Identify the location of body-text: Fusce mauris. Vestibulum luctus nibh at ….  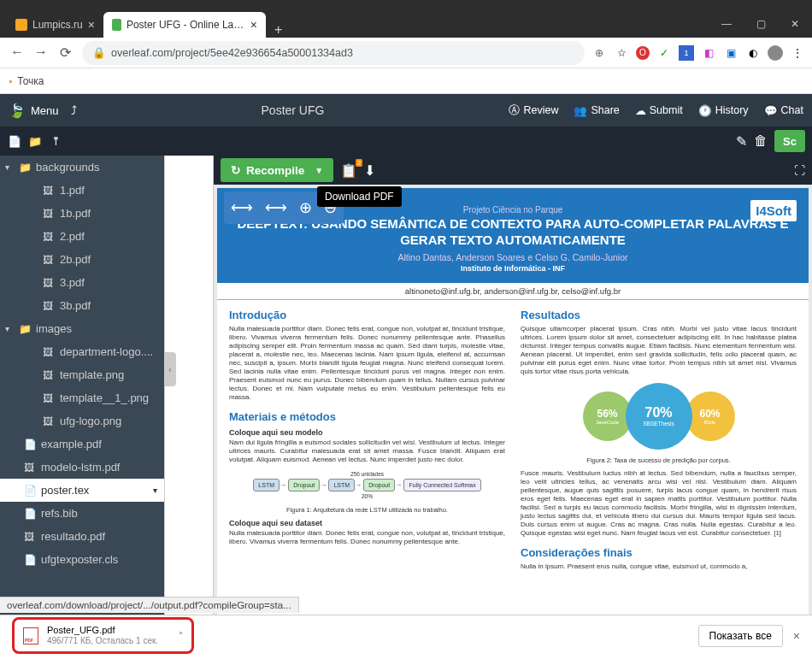
(658, 503).